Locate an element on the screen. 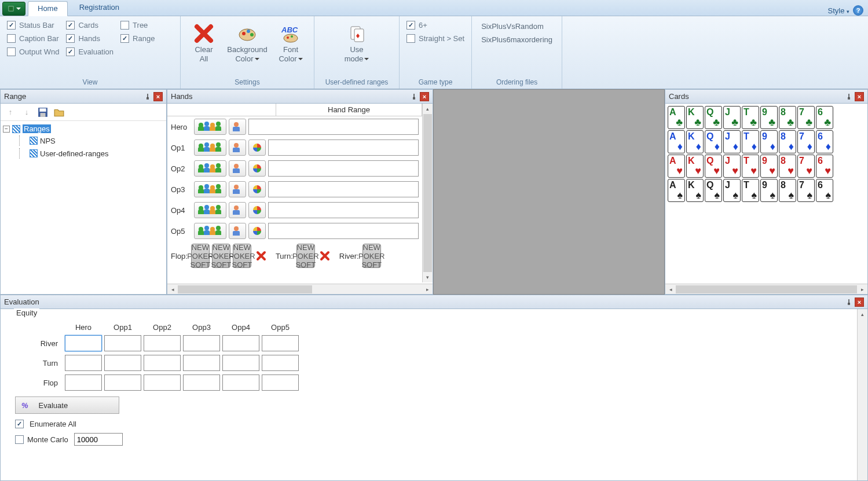  card-8s: 8♠ is located at coordinates (788, 190).